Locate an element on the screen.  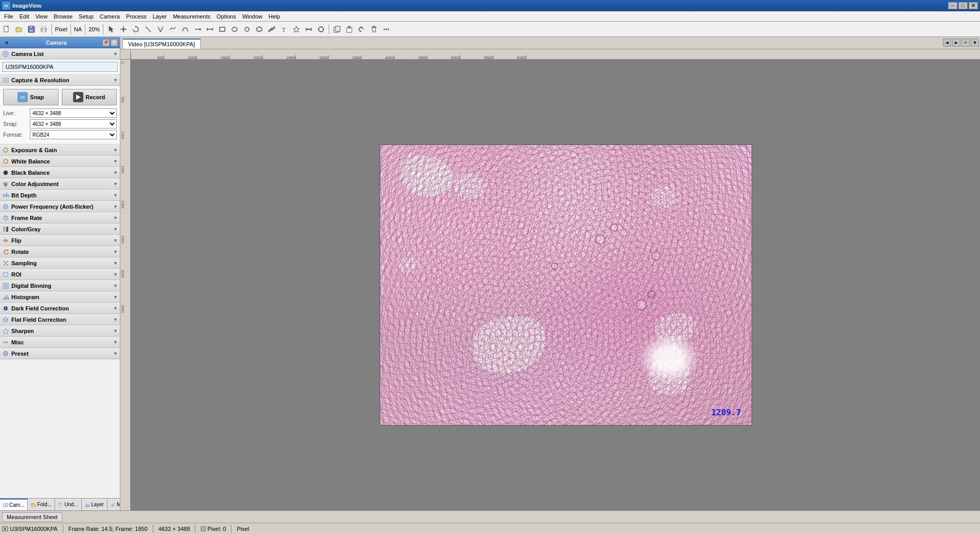
measurement-sheet-tab: Measurement Sheet is located at coordinates (32, 517).